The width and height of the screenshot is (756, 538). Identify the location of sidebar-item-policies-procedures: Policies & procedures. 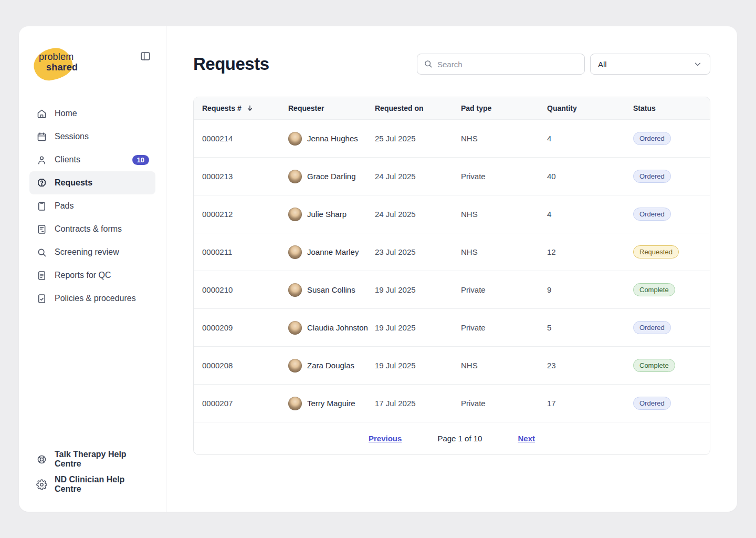
(92, 298).